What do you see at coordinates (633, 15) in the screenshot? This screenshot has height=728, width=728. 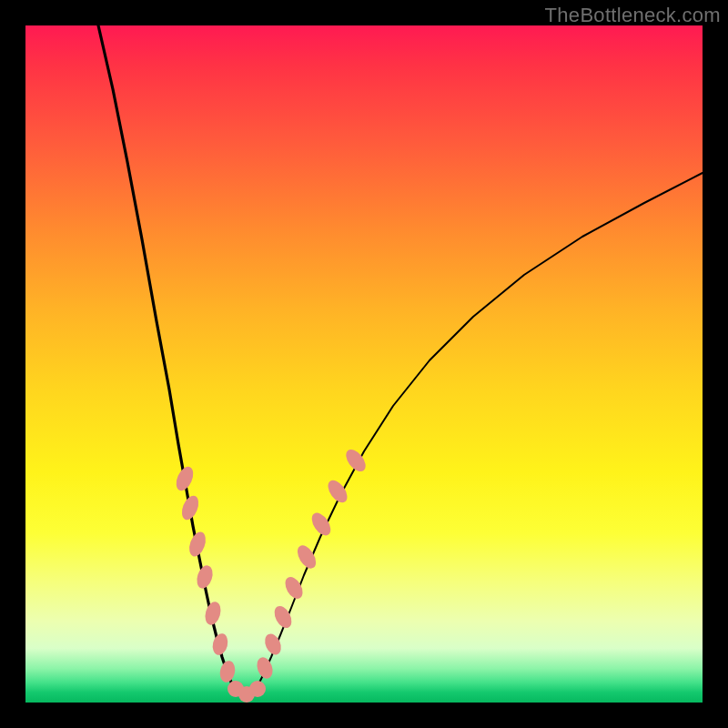 I see `watermark-text: TheBottleneck.com` at bounding box center [633, 15].